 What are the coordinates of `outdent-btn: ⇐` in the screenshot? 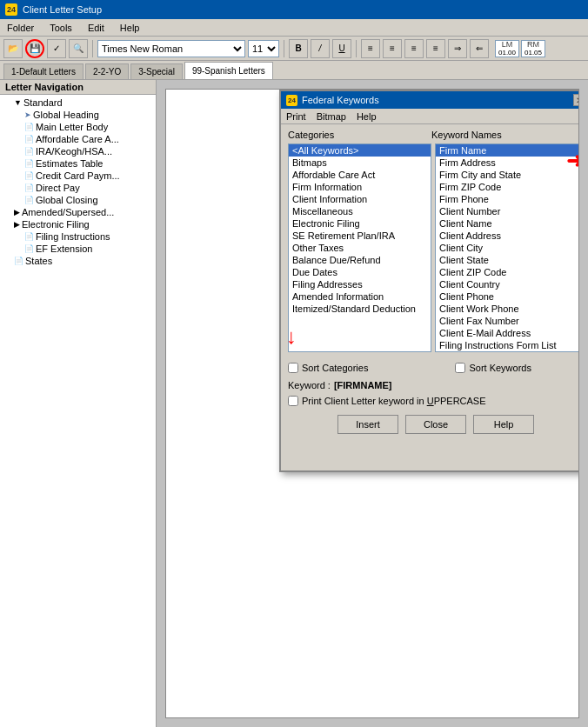 It's located at (479, 49).